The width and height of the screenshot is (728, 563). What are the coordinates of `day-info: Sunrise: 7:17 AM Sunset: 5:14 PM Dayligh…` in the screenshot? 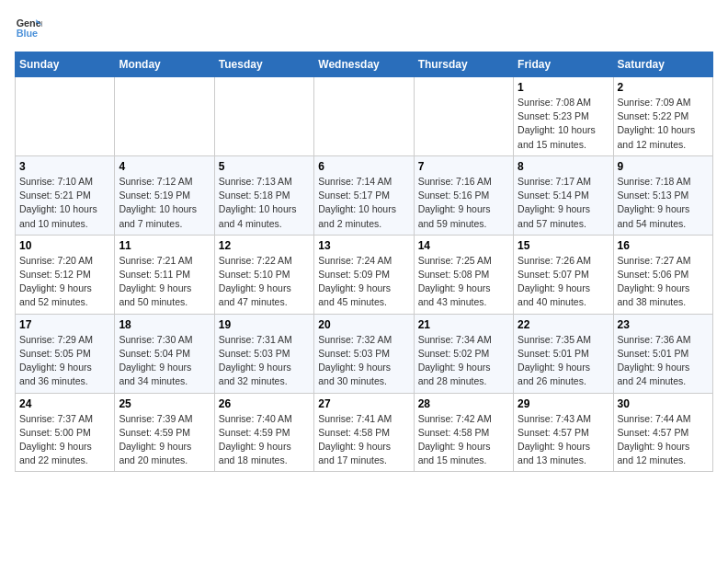 It's located at (563, 202).